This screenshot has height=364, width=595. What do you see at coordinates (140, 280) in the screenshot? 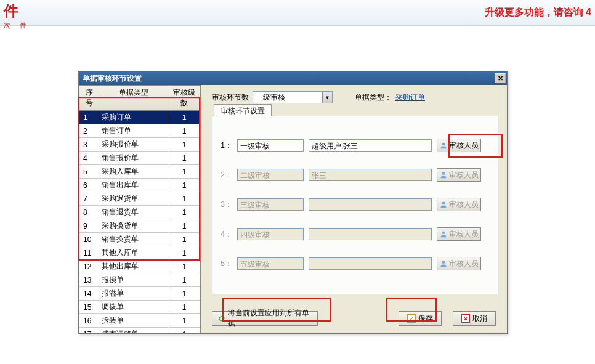
I see `table-row: 13报损单1` at bounding box center [140, 280].